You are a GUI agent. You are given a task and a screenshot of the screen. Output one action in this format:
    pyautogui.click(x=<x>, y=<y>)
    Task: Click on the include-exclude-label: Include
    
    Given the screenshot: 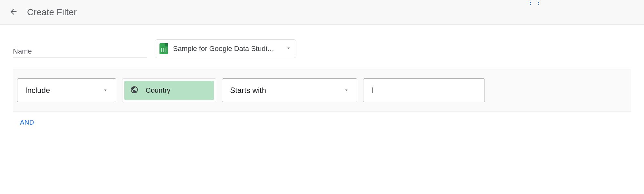 What is the action you would take?
    pyautogui.click(x=37, y=90)
    